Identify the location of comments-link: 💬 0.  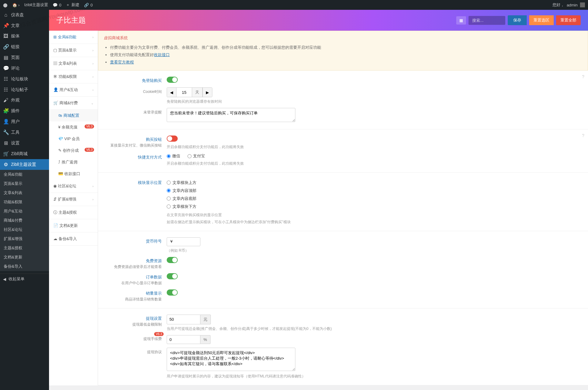
(57, 5).